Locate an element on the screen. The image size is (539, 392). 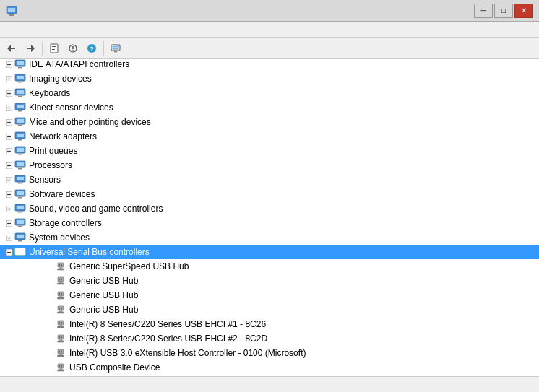
tree-item-usb-5: Intel(R) 8 Series/C220 Series USB EHCI #… is located at coordinates (270, 324).